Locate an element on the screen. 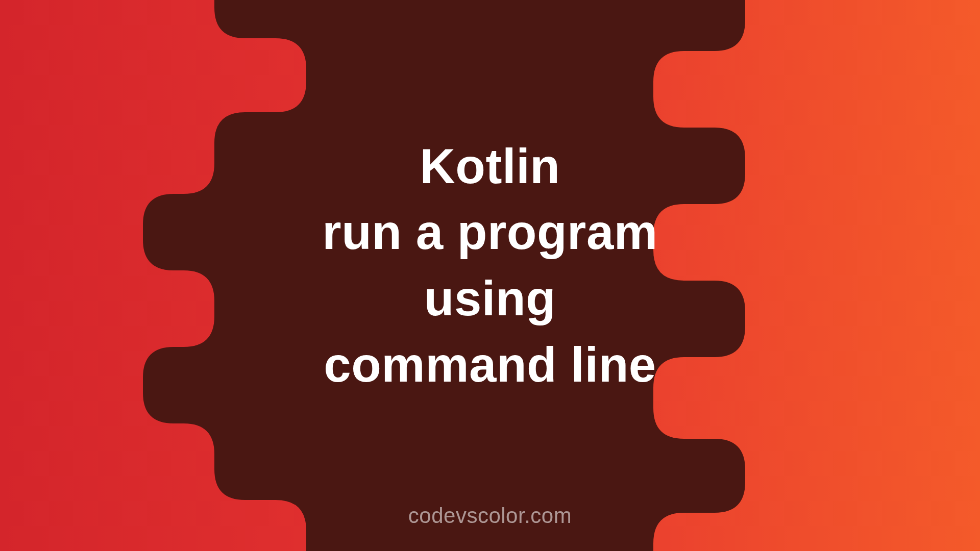  title-line-2: run a program is located at coordinates (490, 232).